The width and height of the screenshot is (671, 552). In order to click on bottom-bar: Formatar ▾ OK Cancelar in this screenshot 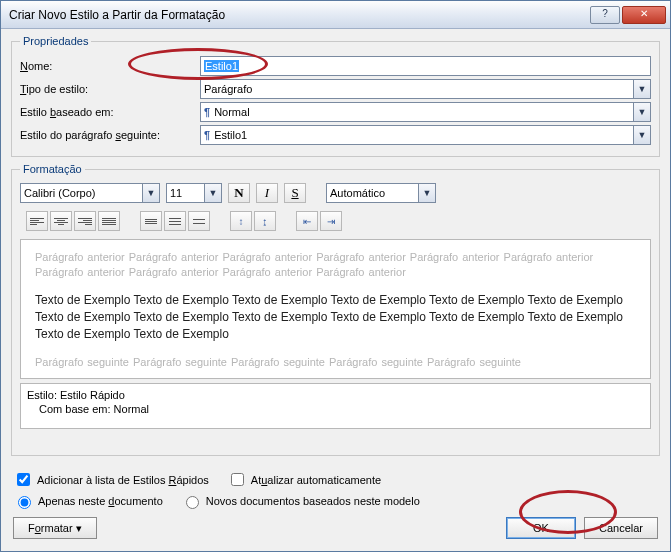, I will do `click(336, 529)`.